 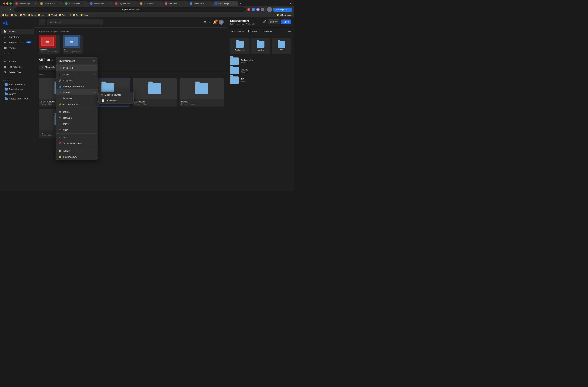 What do you see at coordinates (291, 3) in the screenshot?
I see `tab-list-dropdown: ▾` at bounding box center [291, 3].